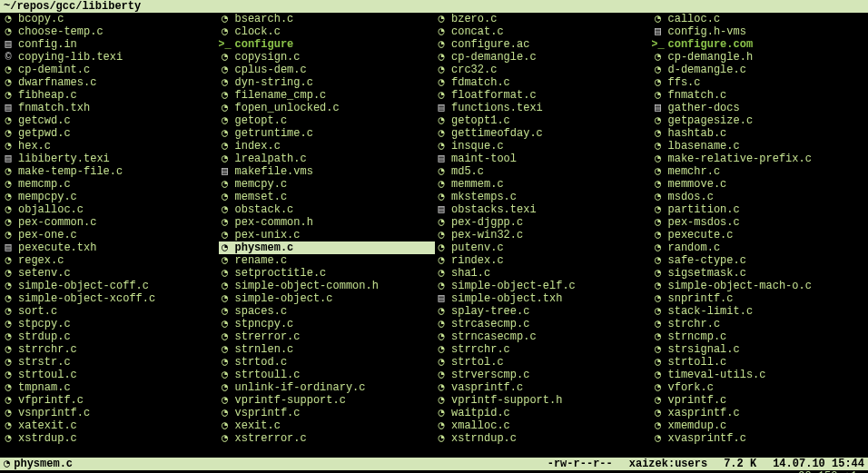 The height and width of the screenshot is (473, 868). I want to click on file-item: ◔rindex.c, so click(543, 261).